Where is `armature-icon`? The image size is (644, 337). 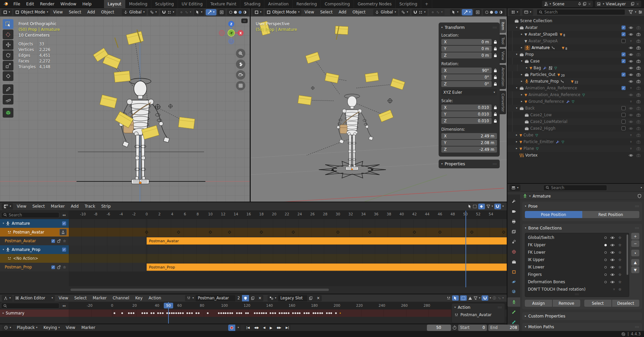 armature-icon is located at coordinates (525, 196).